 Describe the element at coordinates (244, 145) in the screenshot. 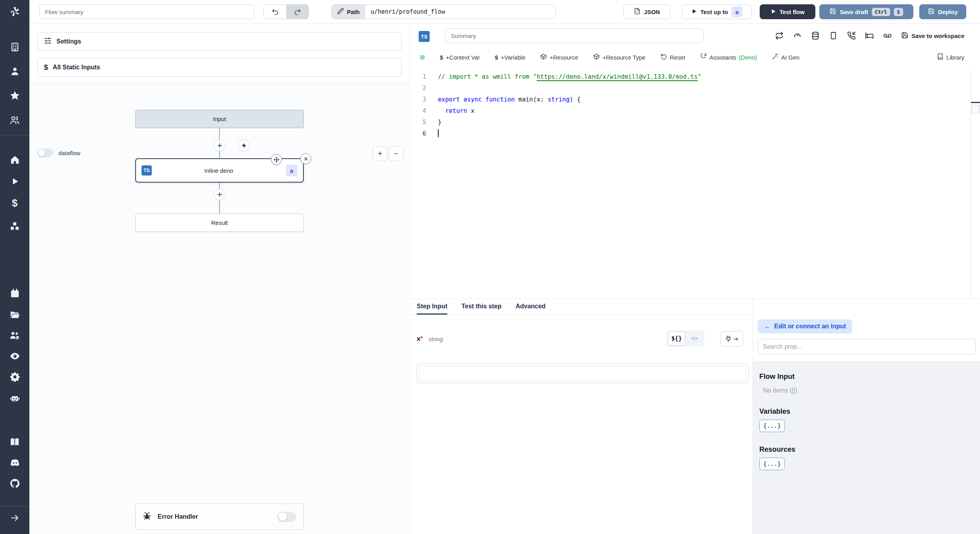

I see `add-trigger-button` at that location.